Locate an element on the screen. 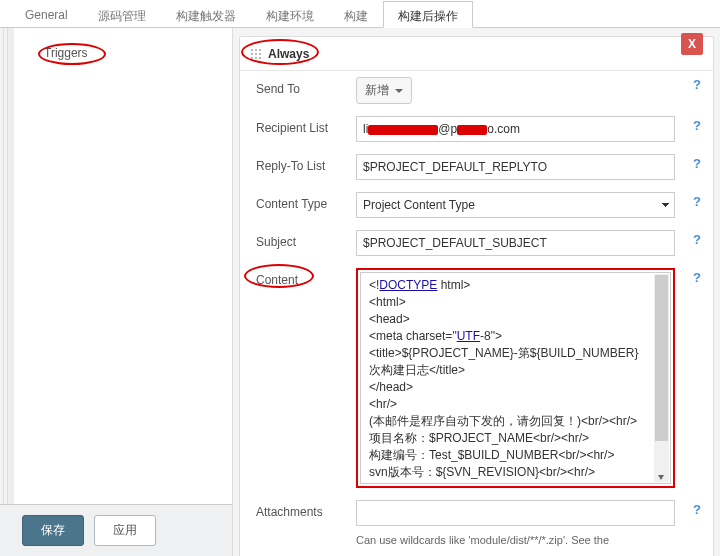 Image resolution: width=720 pixels, height=556 pixels. tab-postbuild: 构建后操作 is located at coordinates (428, 14).